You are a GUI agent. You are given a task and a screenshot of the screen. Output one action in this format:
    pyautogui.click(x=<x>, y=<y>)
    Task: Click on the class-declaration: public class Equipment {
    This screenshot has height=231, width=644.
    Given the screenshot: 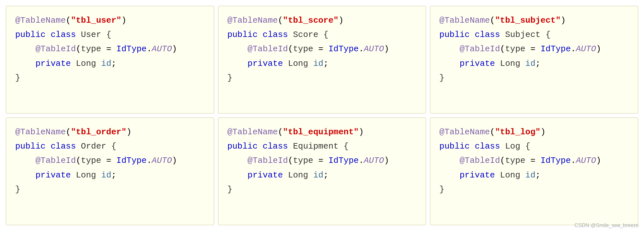 What is the action you would take?
    pyautogui.click(x=322, y=146)
    